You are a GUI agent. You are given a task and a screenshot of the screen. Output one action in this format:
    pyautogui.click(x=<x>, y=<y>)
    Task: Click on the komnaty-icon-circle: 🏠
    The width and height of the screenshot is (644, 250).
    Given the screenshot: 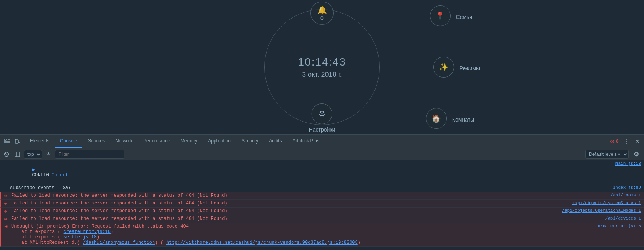 What is the action you would take?
    pyautogui.click(x=436, y=118)
    